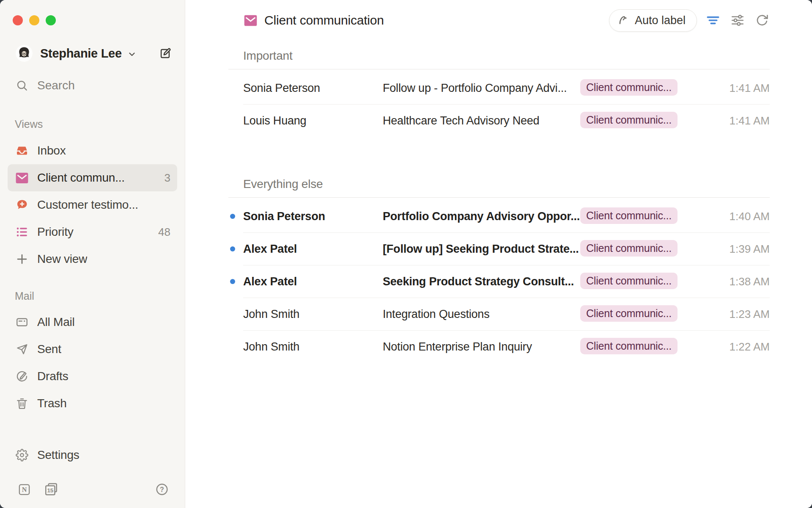 Image resolution: width=812 pixels, height=508 pixels. Describe the element at coordinates (92, 205) in the screenshot. I see `views-nav-group: Inbox Client commun... 3` at that location.